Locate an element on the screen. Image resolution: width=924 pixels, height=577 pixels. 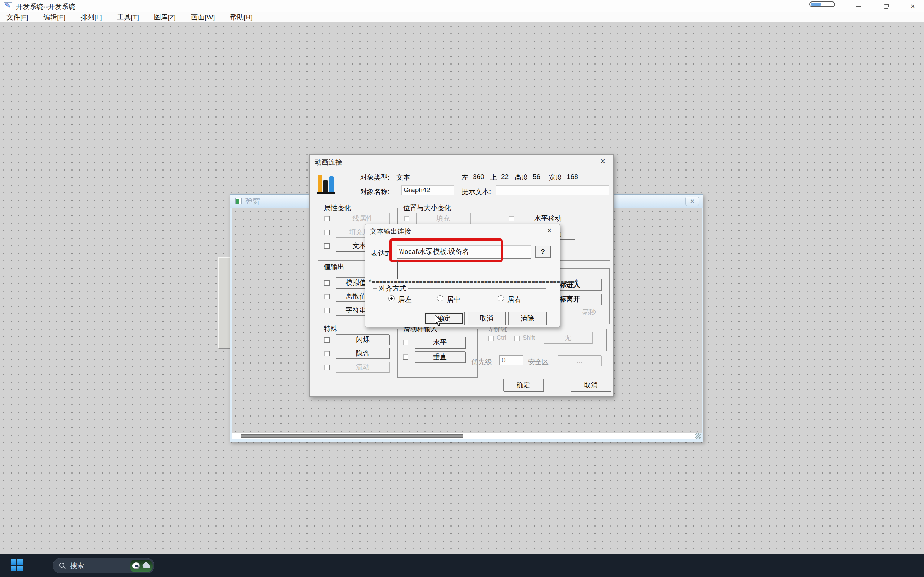
pos-left-label: 左 is located at coordinates (465, 177).